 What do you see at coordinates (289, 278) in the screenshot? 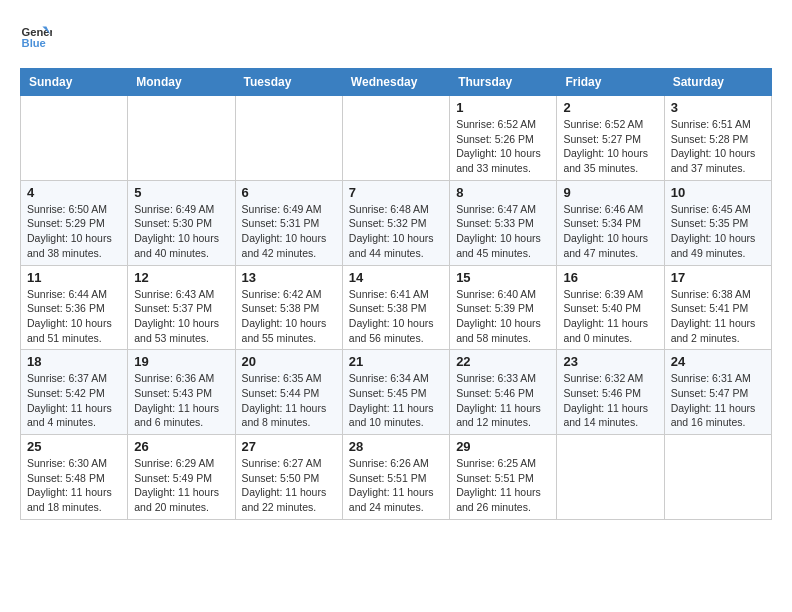
I see `day-number: 13` at bounding box center [289, 278].